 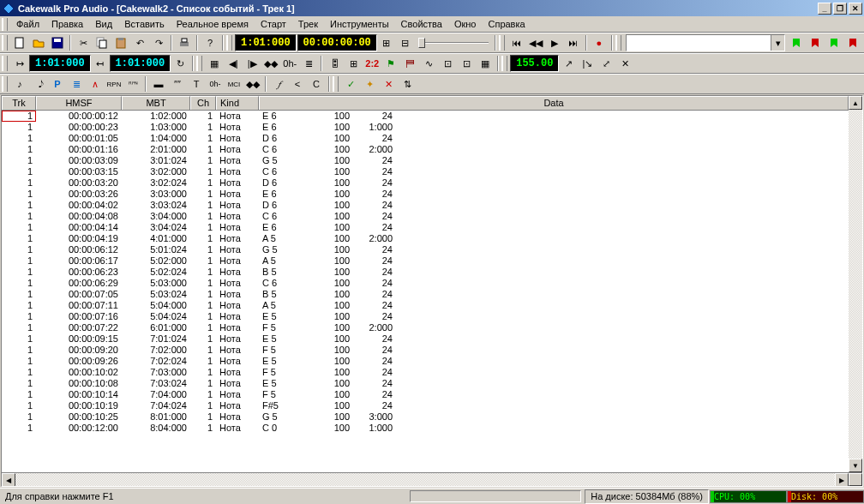 What do you see at coordinates (210, 43) in the screenshot?
I see `help-icon: ?` at bounding box center [210, 43].